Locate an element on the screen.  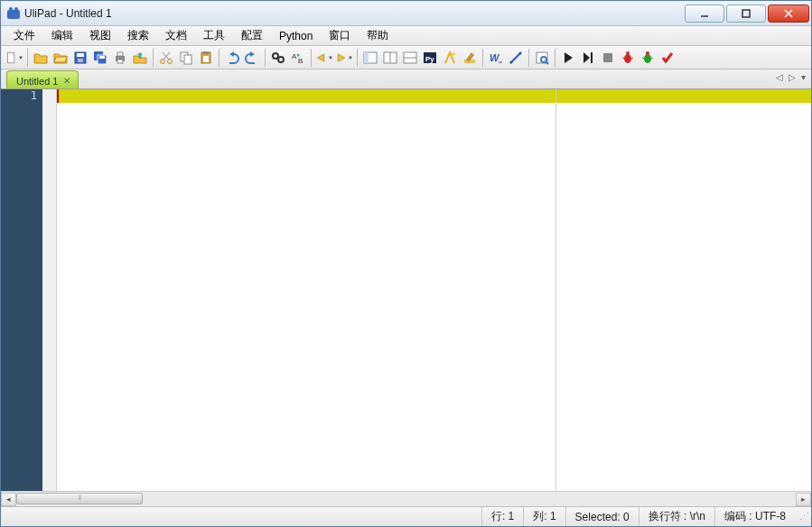
redo-icon is located at coordinates (252, 58).